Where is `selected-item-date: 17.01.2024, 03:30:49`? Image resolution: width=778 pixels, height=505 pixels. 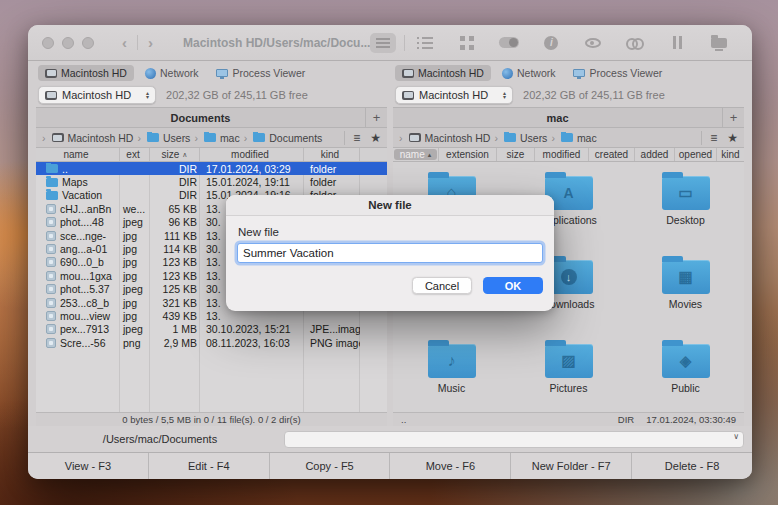 selected-item-date: 17.01.2024, 03:30:49 is located at coordinates (691, 420).